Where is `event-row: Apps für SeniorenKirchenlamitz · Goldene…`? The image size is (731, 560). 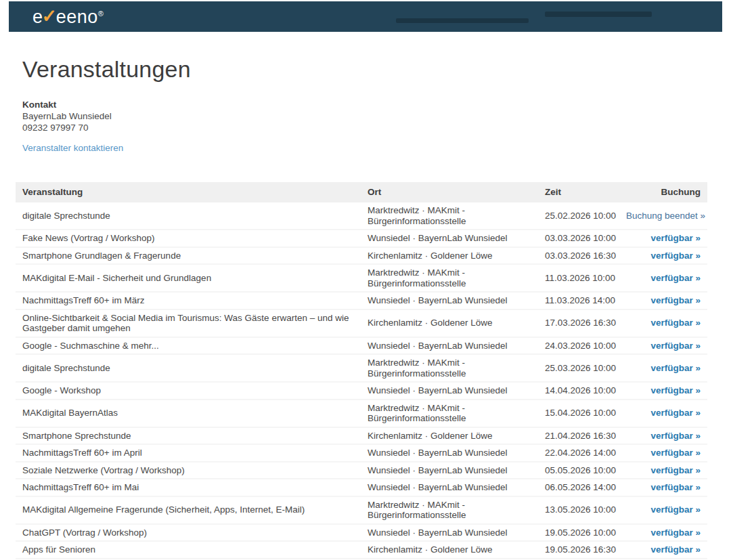
event-row: Apps für SeniorenKirchenlamitz · Goldene… is located at coordinates (361, 550).